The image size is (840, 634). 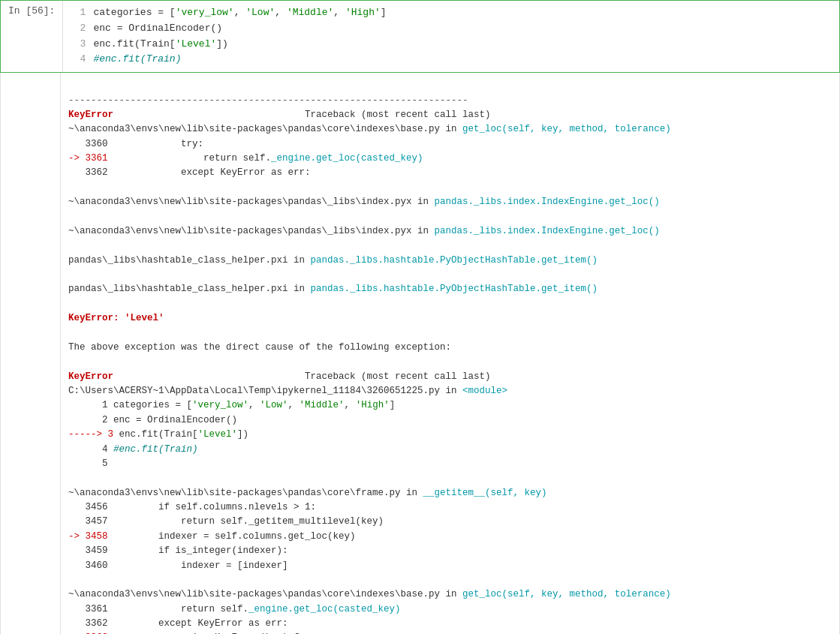 I want to click on func-2: pandas._libs.index.IndexEngine.get_loc(), so click(x=547, y=202).